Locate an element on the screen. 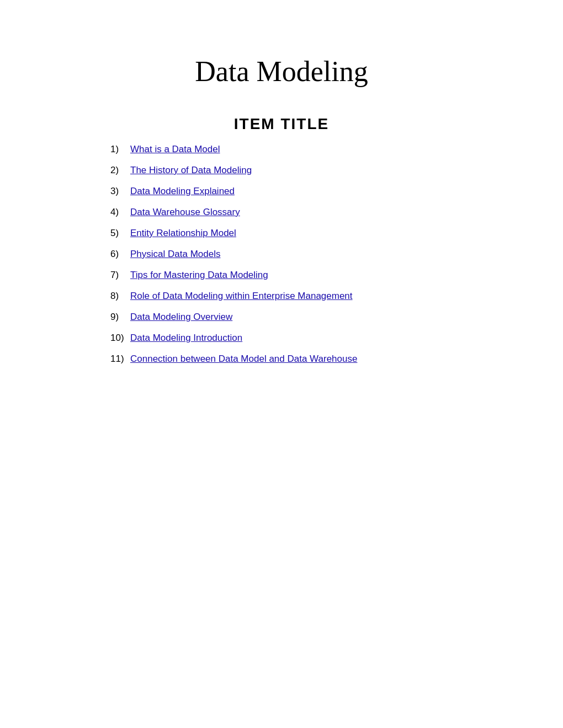  toc-item-number: 4) is located at coordinates (120, 212).